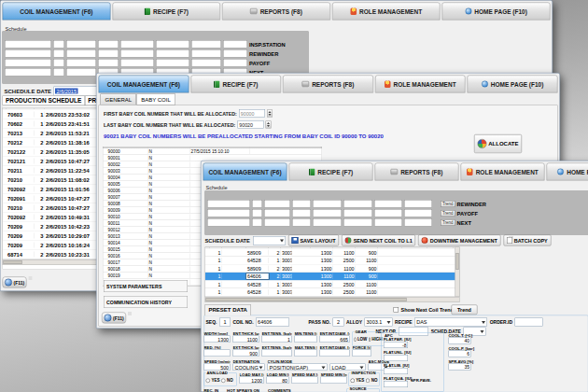 Image resolution: width=588 pixels, height=392 pixels. Describe the element at coordinates (224, 381) in the screenshot. I see `ann-load-no-radio` at that location.